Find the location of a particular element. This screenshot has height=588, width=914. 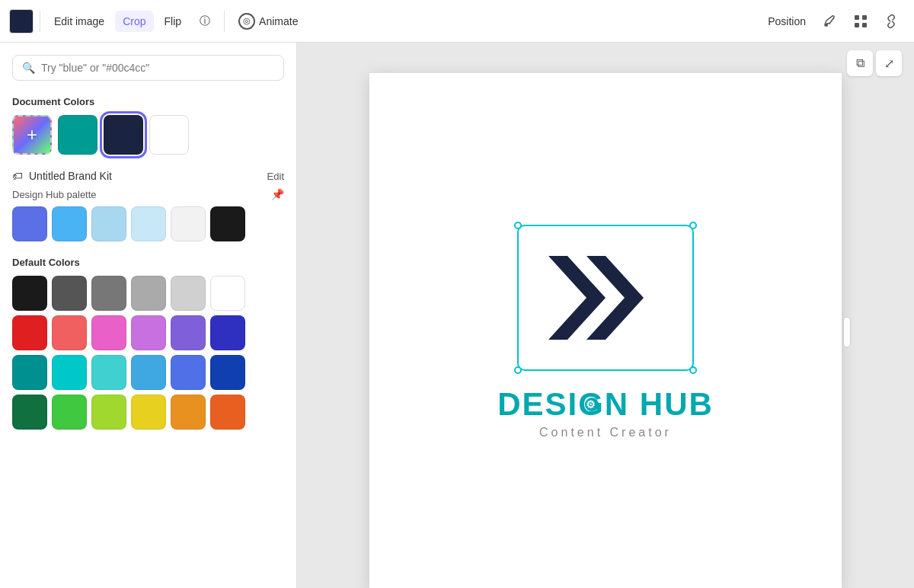

brand-kit-header: 🏷 Untitled Brand Kit Edit is located at coordinates (148, 176).